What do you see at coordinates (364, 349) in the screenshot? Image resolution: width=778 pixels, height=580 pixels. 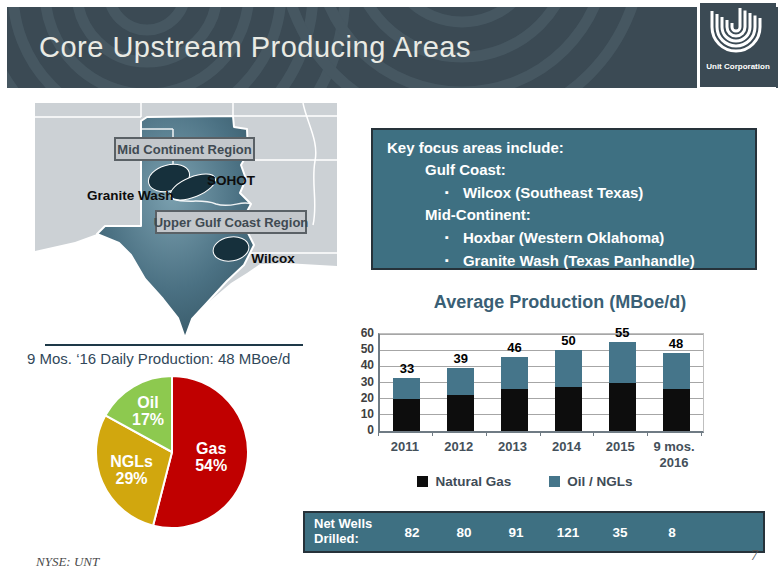 I see `y-tick-label: 50` at bounding box center [364, 349].